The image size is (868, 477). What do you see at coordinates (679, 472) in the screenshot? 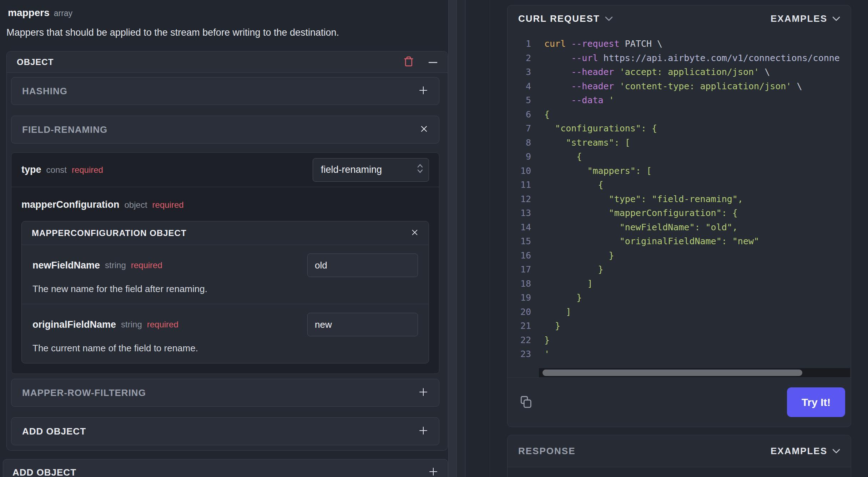
I see `response-body` at bounding box center [679, 472].